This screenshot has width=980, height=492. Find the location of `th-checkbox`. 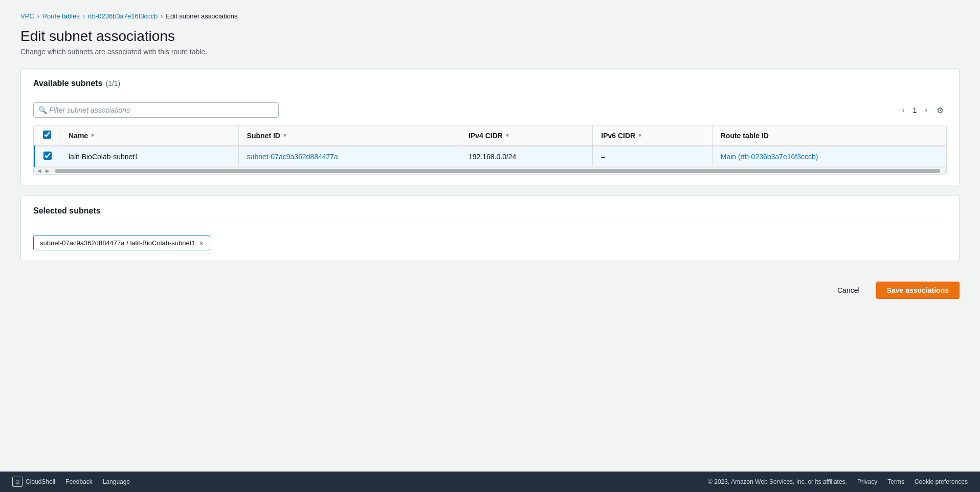

th-checkbox is located at coordinates (48, 136).